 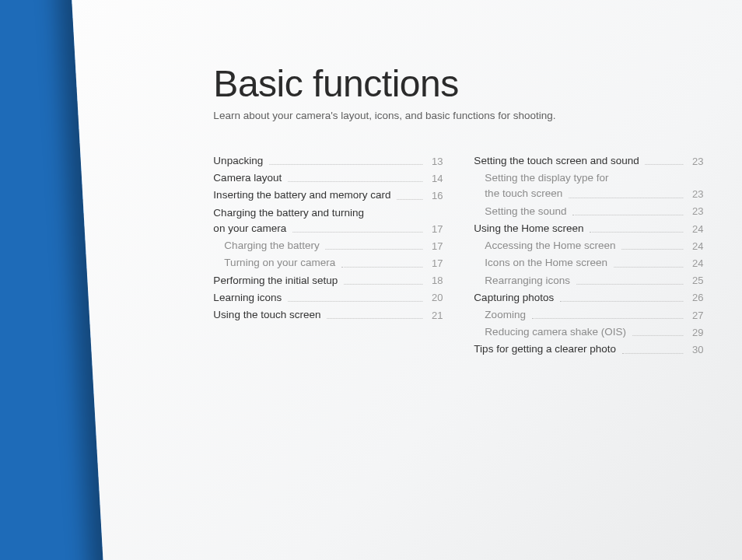 I want to click on toc-entry: Tips for getting a clearer photo30, so click(x=588, y=349).